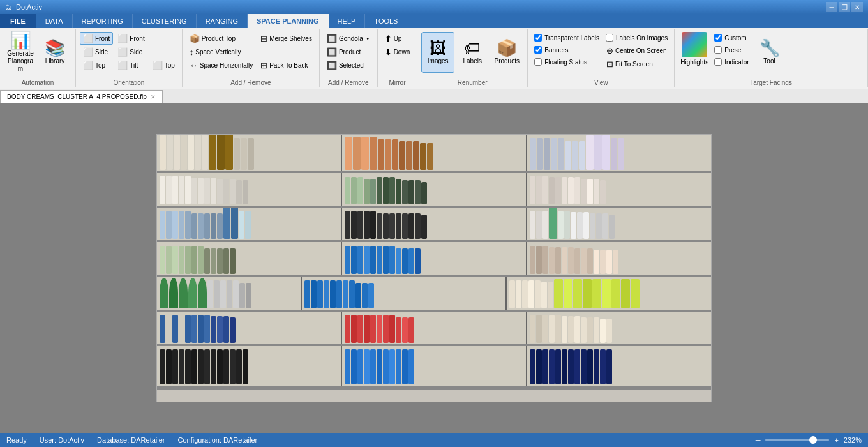 Image resolution: width=868 pixels, height=447 pixels. I want to click on selected-button: 🔲 Selected, so click(348, 65).